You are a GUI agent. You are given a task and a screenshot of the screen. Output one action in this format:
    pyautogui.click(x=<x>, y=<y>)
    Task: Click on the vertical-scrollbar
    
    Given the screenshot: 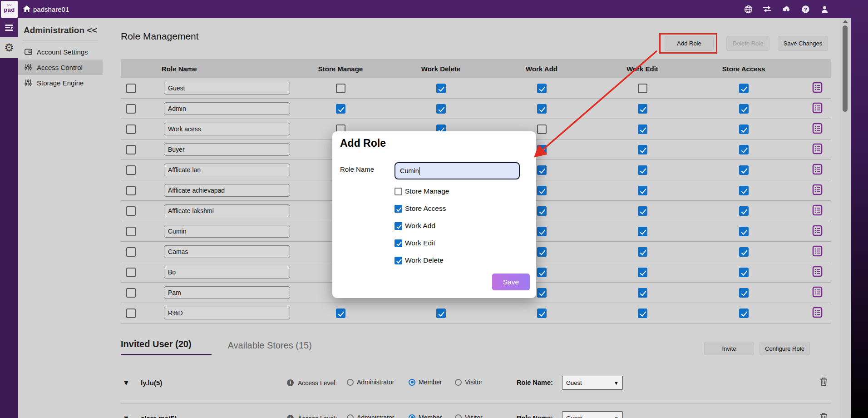 What is the action you would take?
    pyautogui.click(x=845, y=218)
    